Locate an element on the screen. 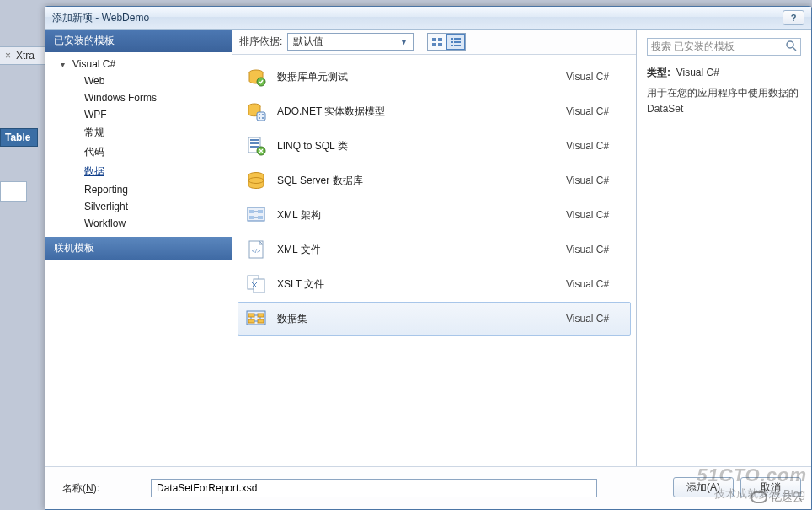  xsd-icon is located at coordinates (256, 215).